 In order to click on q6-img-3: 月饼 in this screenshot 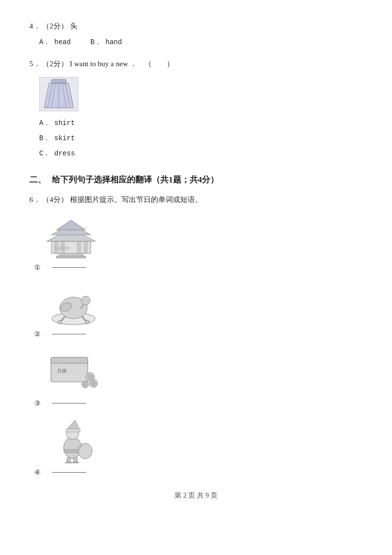, I will do `click(205, 373)`.